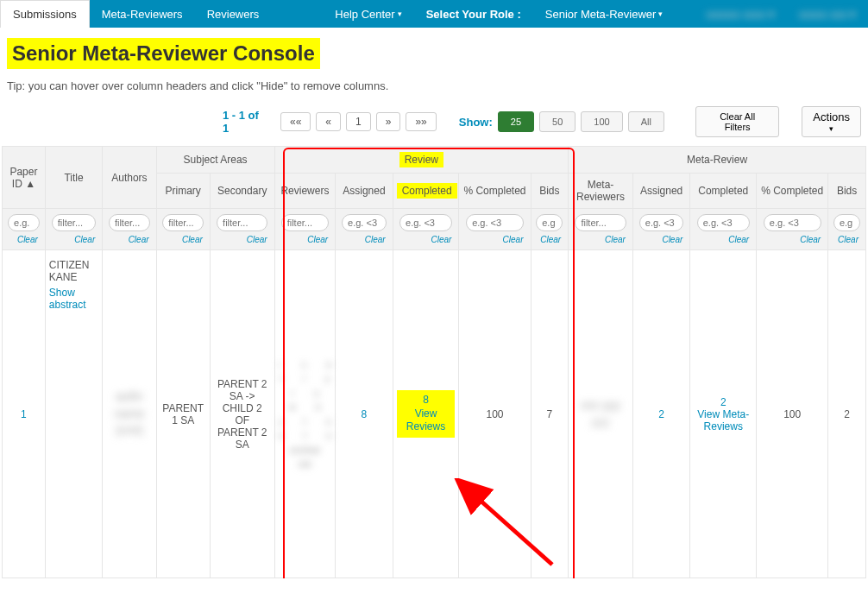  Describe the element at coordinates (24, 178) in the screenshot. I see `col-paper-id: Paper ID ▲` at that location.